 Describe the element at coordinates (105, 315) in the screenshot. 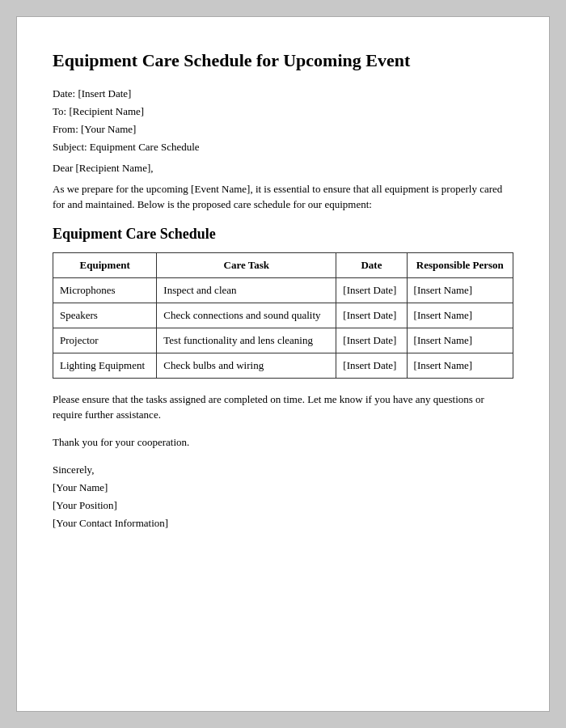

I see `cell-equipment-1: Speakers` at that location.